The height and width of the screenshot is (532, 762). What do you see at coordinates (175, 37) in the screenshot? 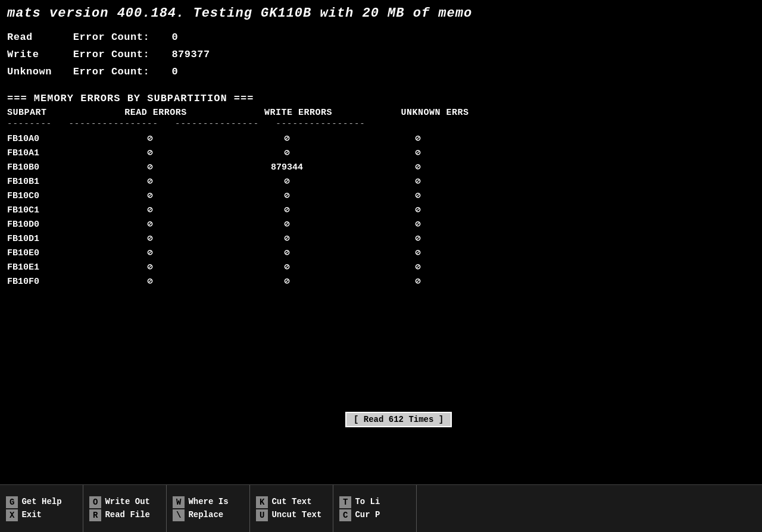
I see `read-error-value: 0` at bounding box center [175, 37].